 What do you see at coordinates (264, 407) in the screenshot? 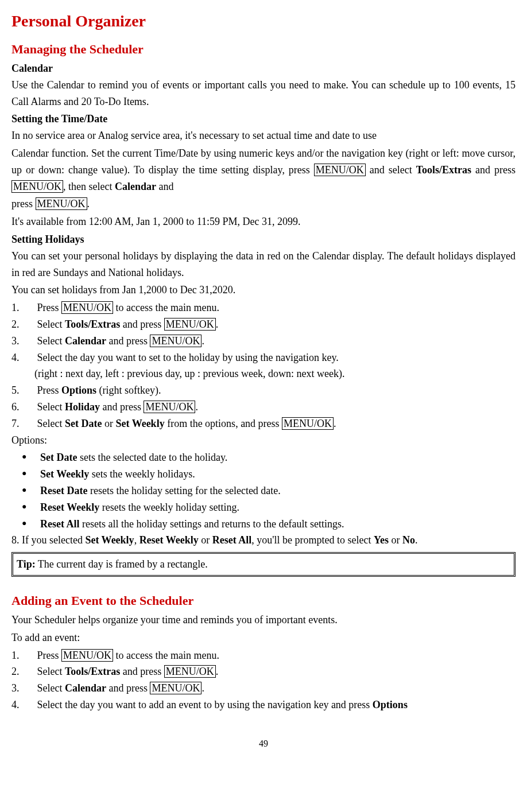
I see `step-6: Select Holiday and press MENU/OK.` at bounding box center [264, 407].